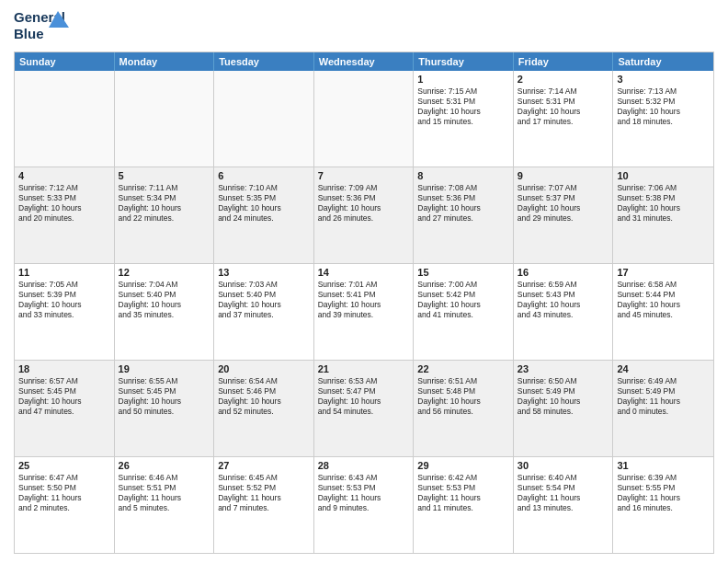 The height and width of the screenshot is (563, 728). What do you see at coordinates (165, 369) in the screenshot?
I see `day-number: 19` at bounding box center [165, 369].